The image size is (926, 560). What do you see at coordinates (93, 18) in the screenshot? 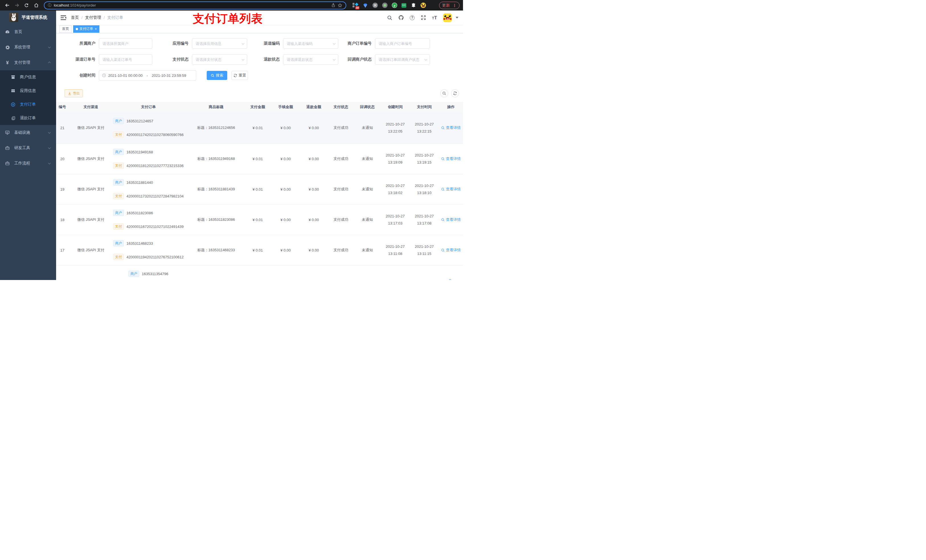
I see `breadcrumb-payment: 支付管理` at bounding box center [93, 18].